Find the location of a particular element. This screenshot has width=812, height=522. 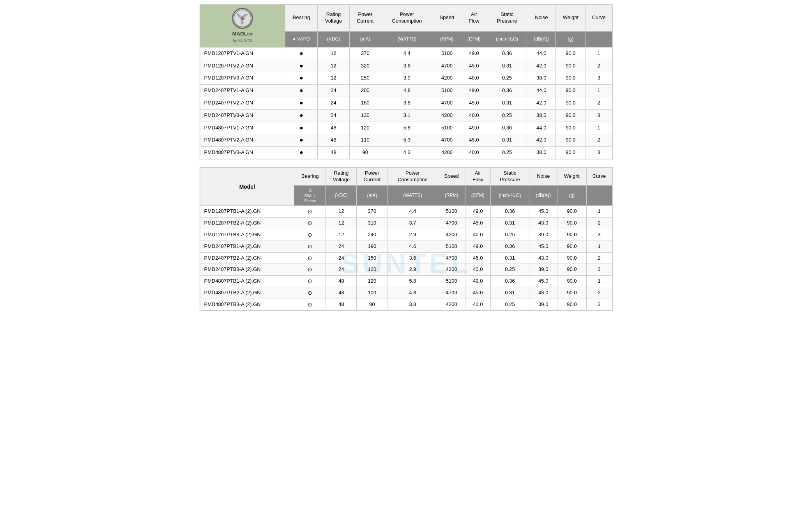

table-row: PMD4807PTB1-A (2).GN ⊙ 48 120 5.8 5100 4… is located at coordinates (406, 281).